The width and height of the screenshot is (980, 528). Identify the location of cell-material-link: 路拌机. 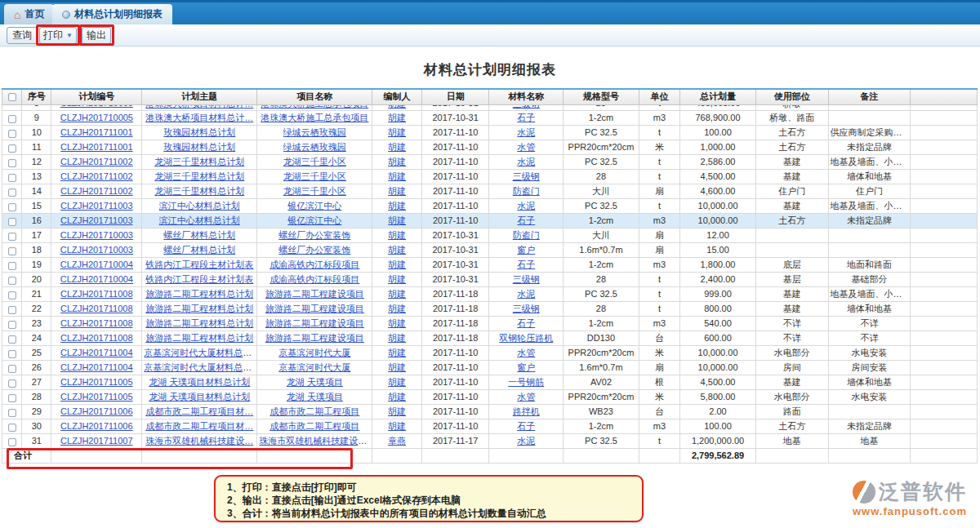
(526, 411).